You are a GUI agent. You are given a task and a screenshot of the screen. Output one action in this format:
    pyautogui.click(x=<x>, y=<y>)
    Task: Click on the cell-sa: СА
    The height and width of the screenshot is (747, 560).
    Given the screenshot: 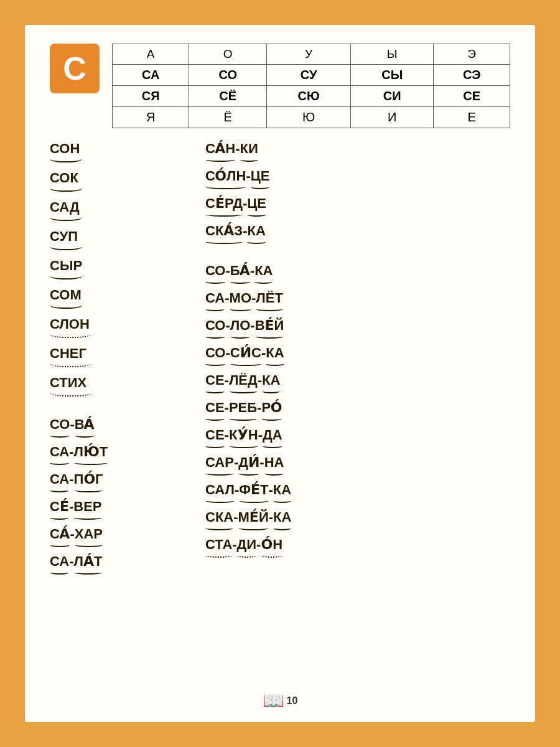 What is the action you would take?
    pyautogui.click(x=151, y=75)
    